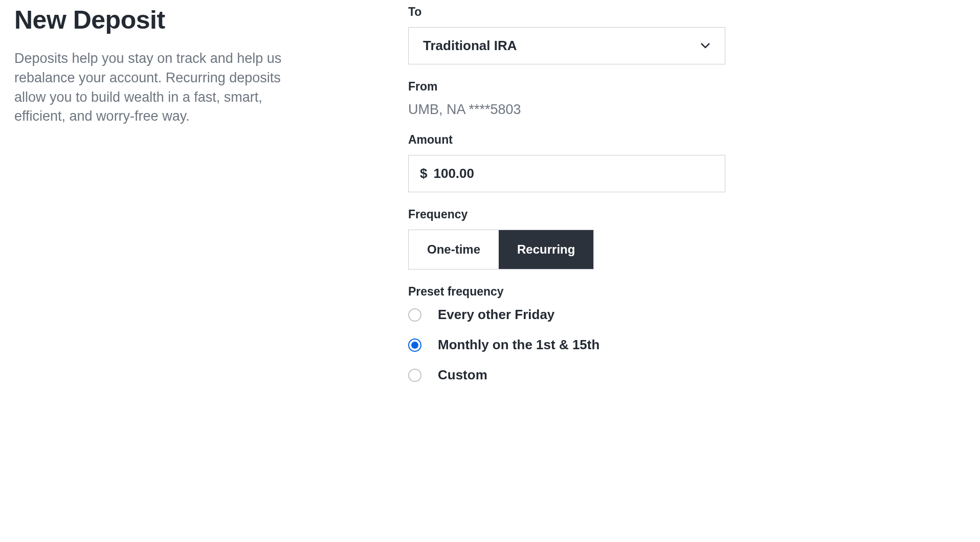 The image size is (980, 542). What do you see at coordinates (567, 140) in the screenshot?
I see `amount-label: Amount` at bounding box center [567, 140].